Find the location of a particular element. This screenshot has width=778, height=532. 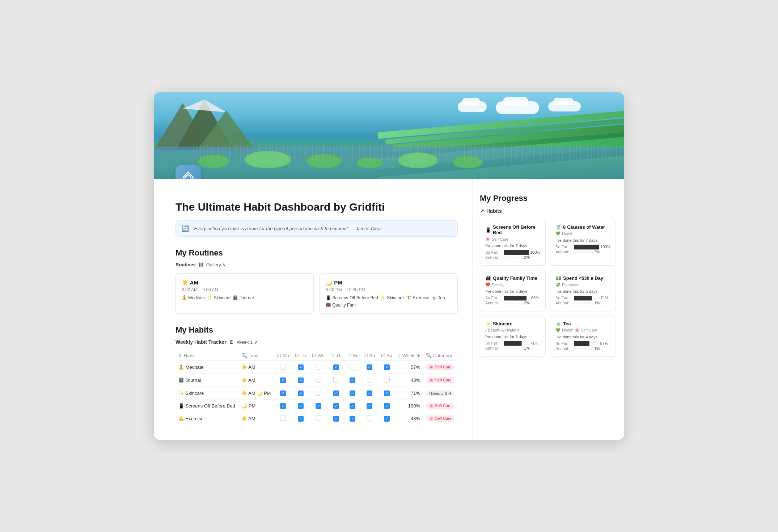

so-far-label: So Far: is located at coordinates (564, 247).